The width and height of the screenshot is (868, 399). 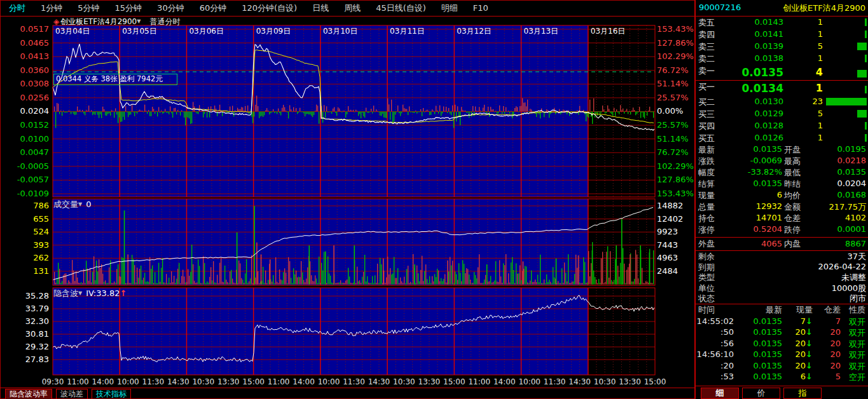 What do you see at coordinates (66, 294) in the screenshot?
I see `iv-label: 隐含波` at bounding box center [66, 294].